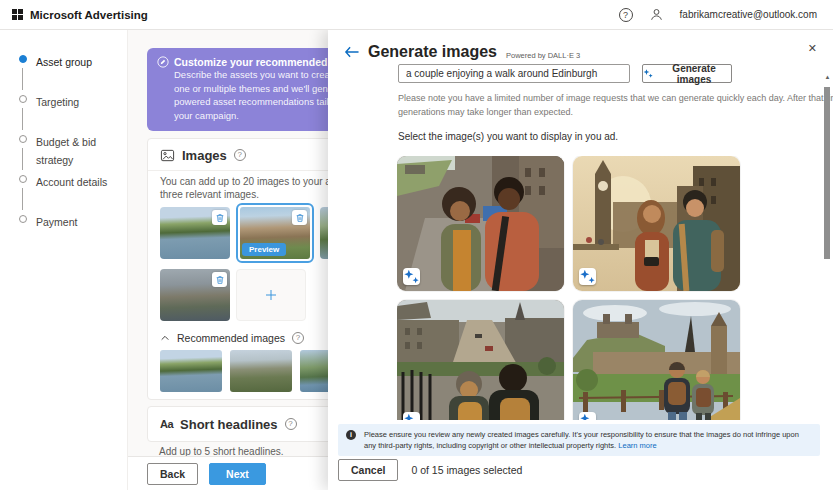 This screenshot has height=490, width=833. Describe the element at coordinates (23, 59) in the screenshot. I see `step-dot-active` at that location.